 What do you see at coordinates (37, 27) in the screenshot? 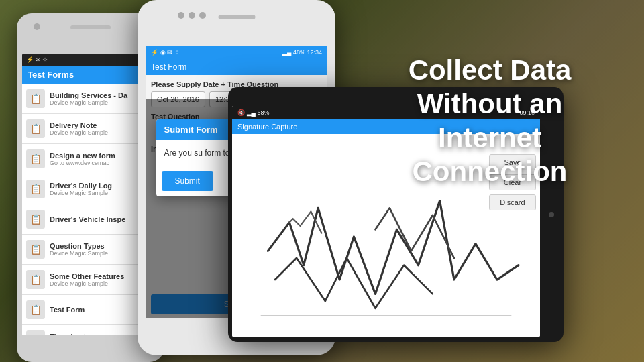
I see `phone1-camera` at bounding box center [37, 27].